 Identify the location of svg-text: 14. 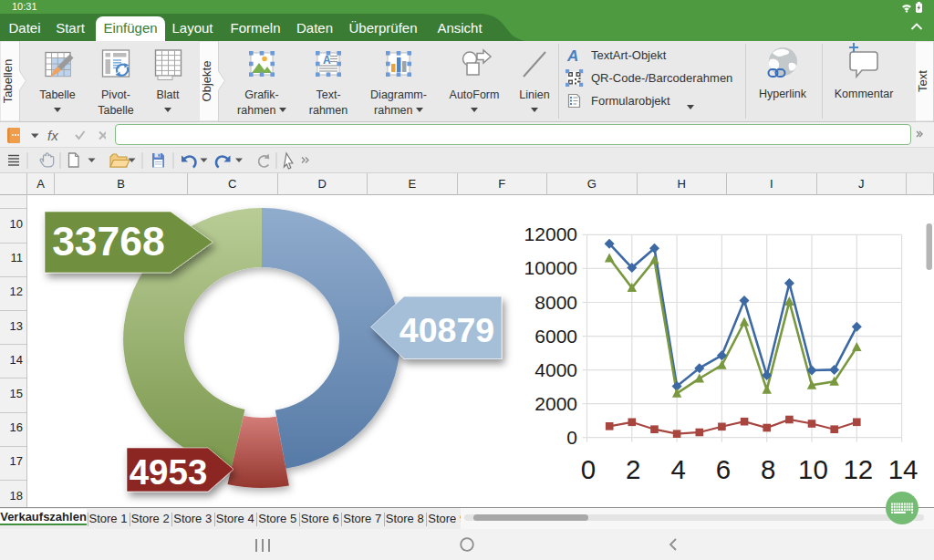
(903, 469).